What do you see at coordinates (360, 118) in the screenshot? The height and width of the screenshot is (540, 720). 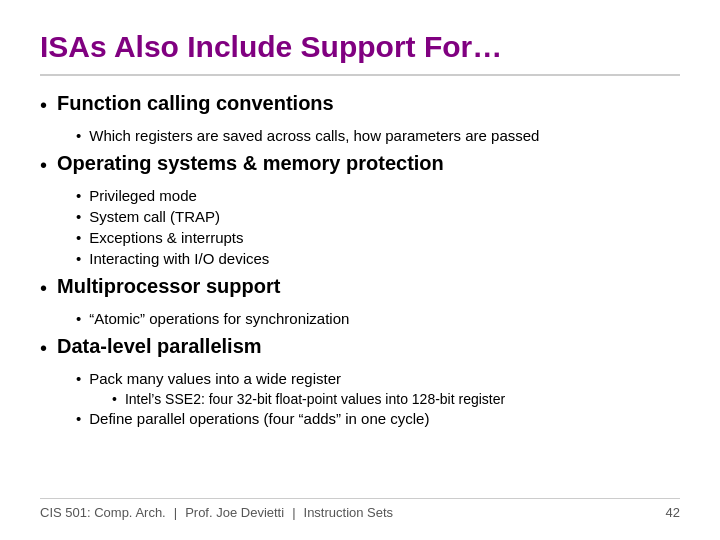 I see `section-function-calling: • Function calling conventions • Which r…` at bounding box center [360, 118].